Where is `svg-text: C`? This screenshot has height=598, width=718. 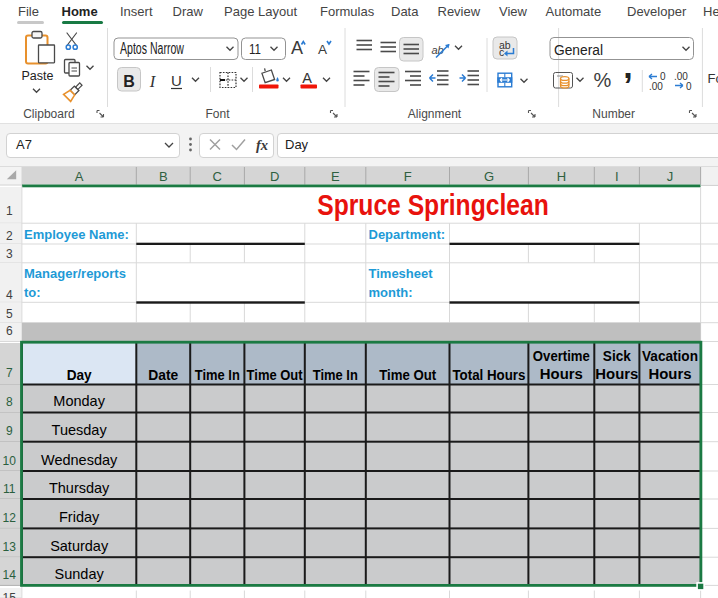 svg-text: C is located at coordinates (218, 176).